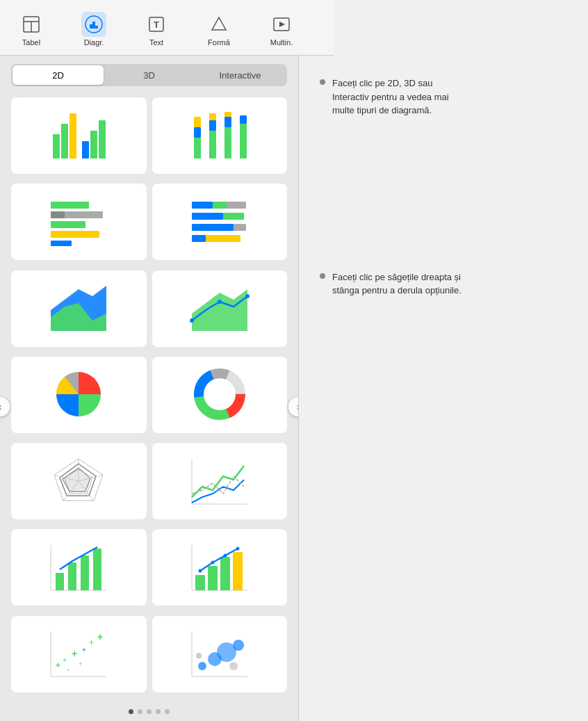 Image resolution: width=588 pixels, height=721 pixels. What do you see at coordinates (156, 25) in the screenshot?
I see `svg-text: T` at bounding box center [156, 25].